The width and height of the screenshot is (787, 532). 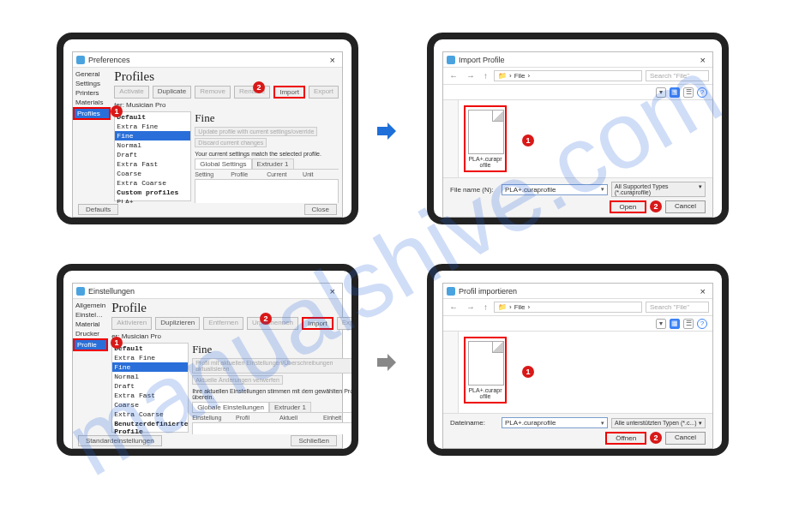 I want to click on settings-grid-header: Einstellung Profil Aktuell Einheit, so click(x=275, y=418).